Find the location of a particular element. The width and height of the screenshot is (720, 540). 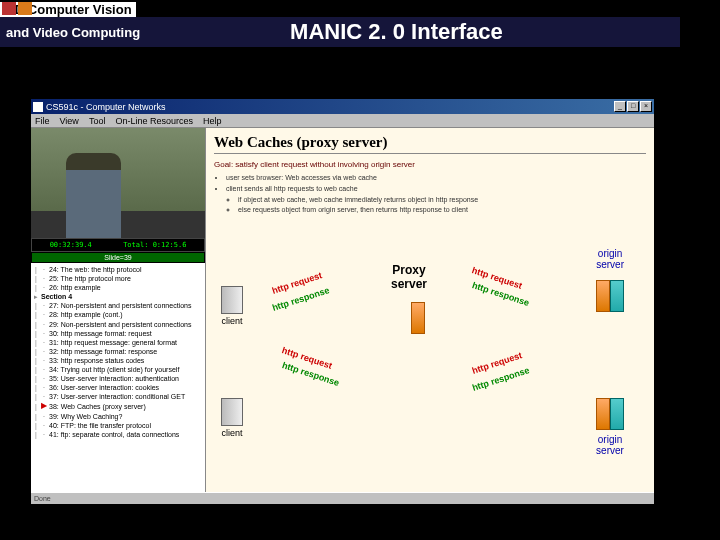

origin-label-1: origin server is located at coordinates (610, 259).